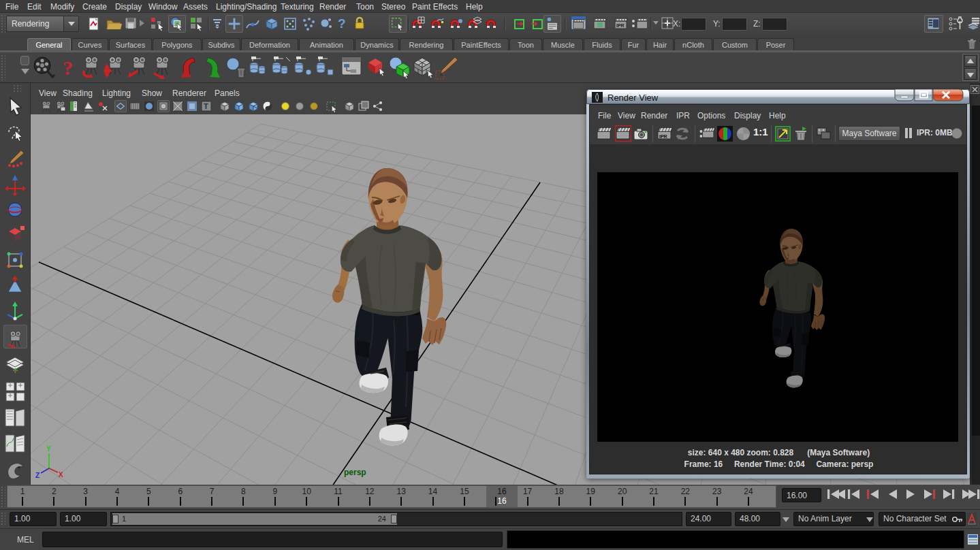  I want to click on svg-text: Y, so click(49, 449).